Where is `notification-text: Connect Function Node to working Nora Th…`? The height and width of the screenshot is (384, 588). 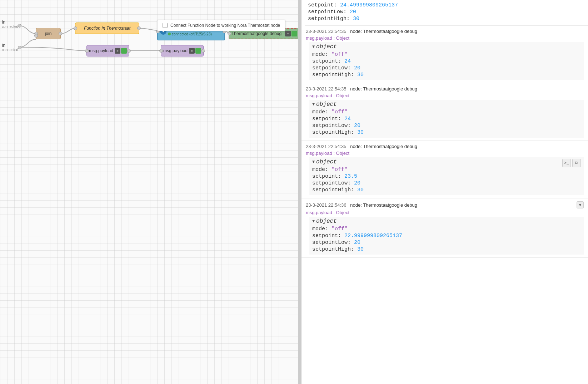
notification-text: Connect Function Node to working Nora Th… is located at coordinates (225, 25).